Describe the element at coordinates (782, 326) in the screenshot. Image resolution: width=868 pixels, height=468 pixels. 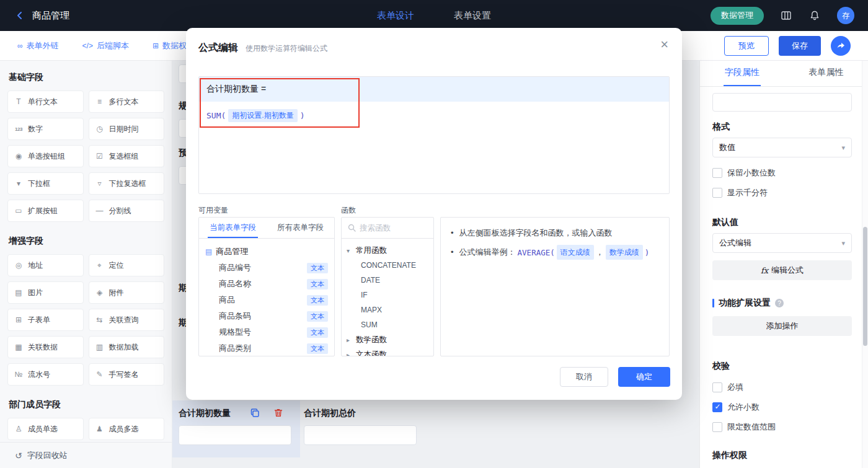
I see `add-action-button: 添加操作` at that location.